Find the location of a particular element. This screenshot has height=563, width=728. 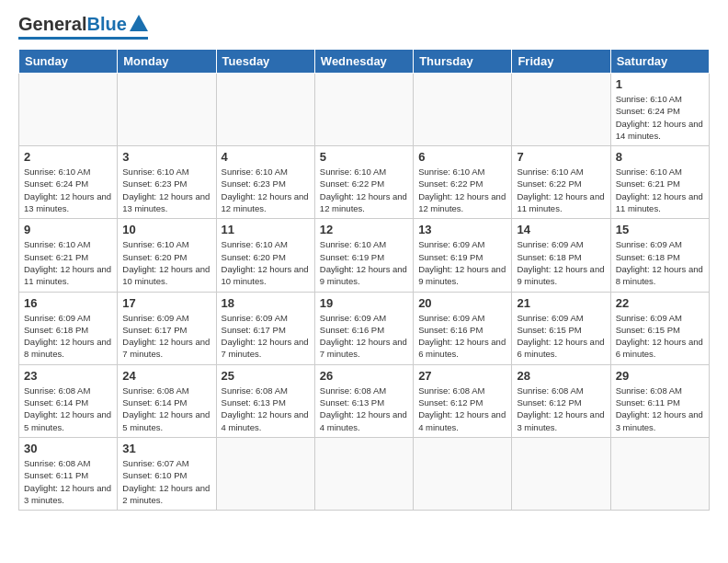

day-number: 27 is located at coordinates (462, 375).